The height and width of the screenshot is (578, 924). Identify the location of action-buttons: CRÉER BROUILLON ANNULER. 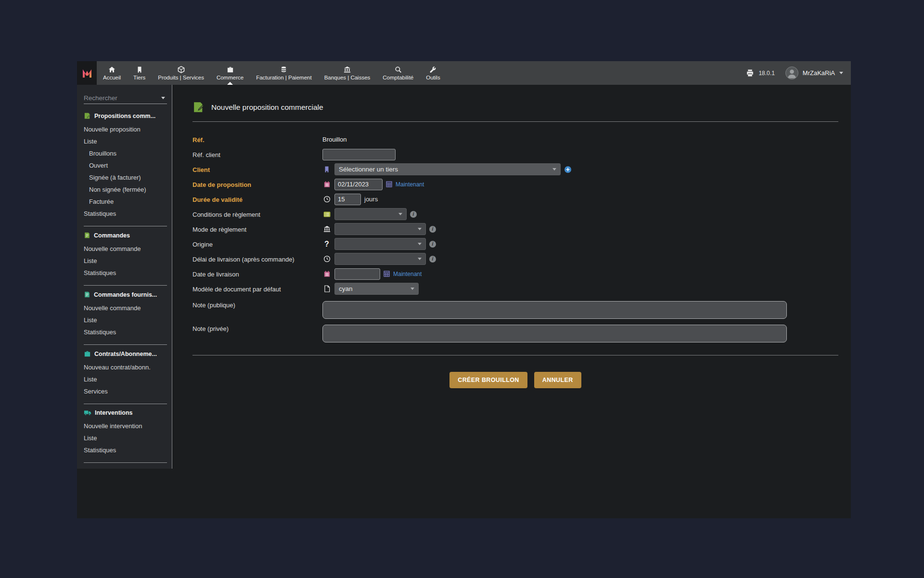
(515, 380).